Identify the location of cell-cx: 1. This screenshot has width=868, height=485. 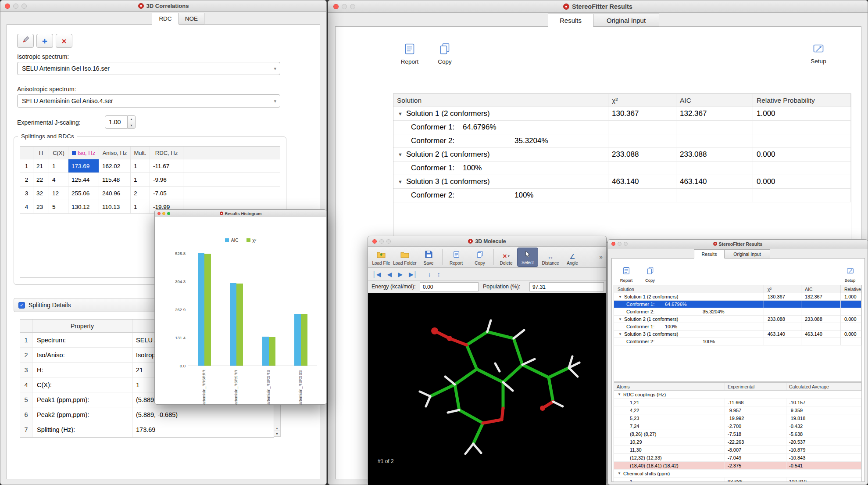
(59, 166).